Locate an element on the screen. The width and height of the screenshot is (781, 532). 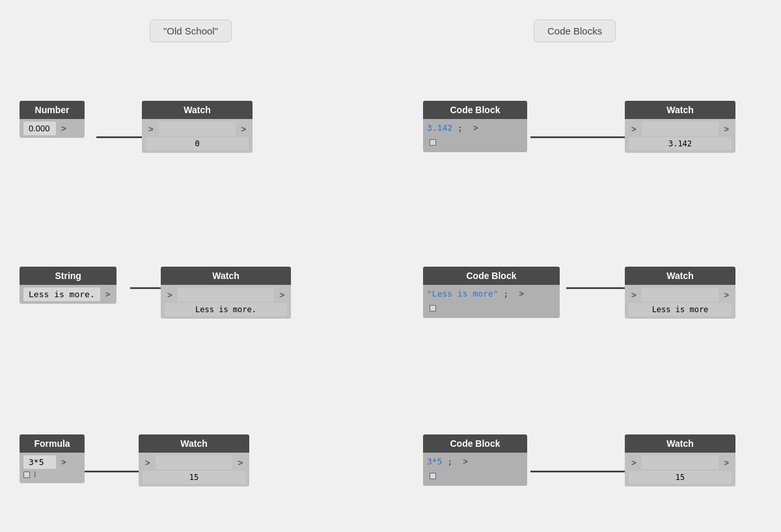
watch4-in-port: > is located at coordinates (634, 295).